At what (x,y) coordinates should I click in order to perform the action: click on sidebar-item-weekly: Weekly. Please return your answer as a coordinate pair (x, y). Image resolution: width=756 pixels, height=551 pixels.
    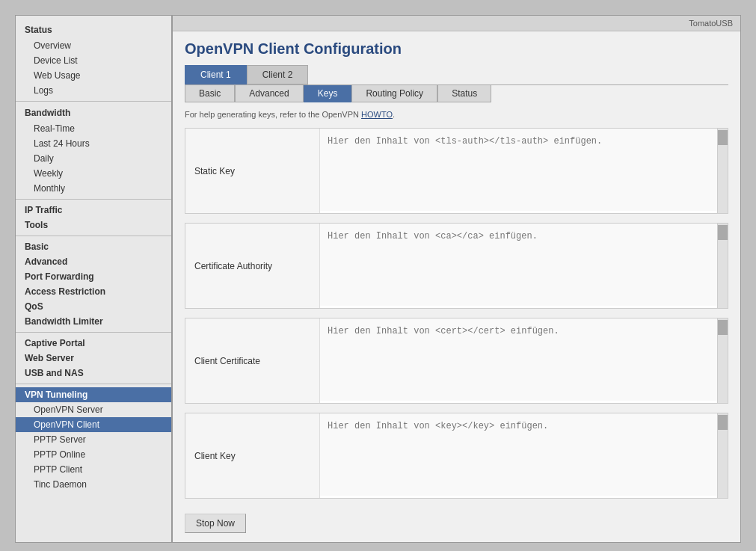
    Looking at the image, I should click on (93, 173).